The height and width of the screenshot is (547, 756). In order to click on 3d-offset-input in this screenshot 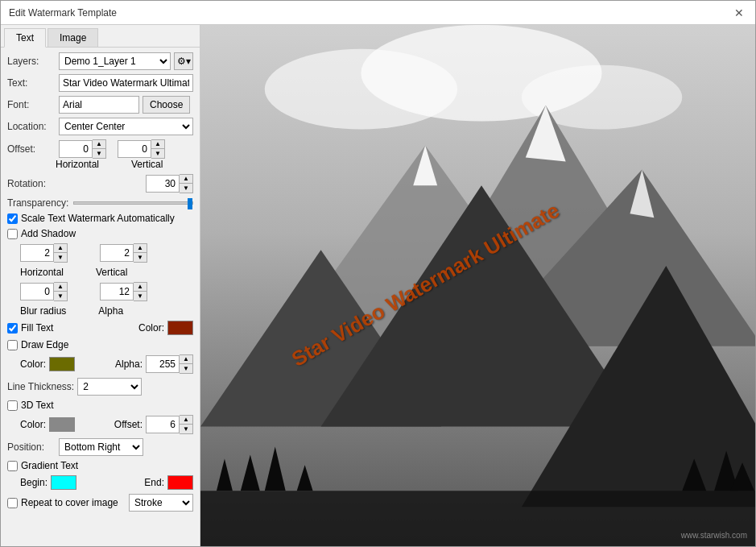, I will do `click(163, 425)`.